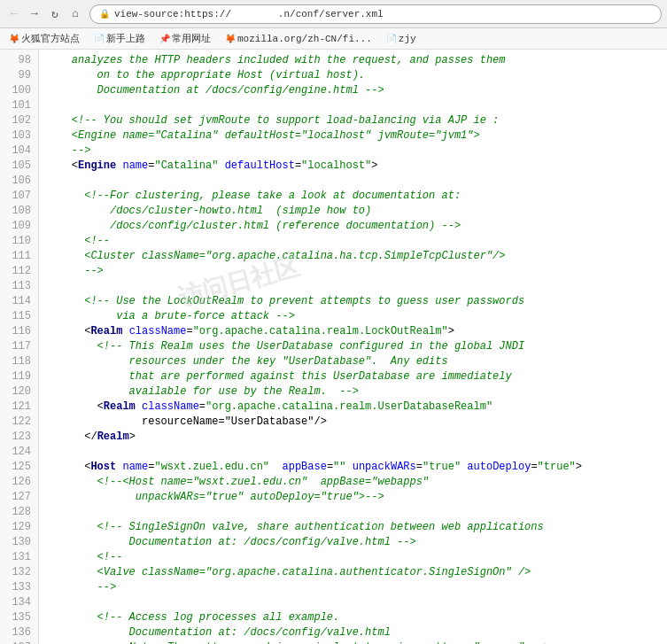  What do you see at coordinates (353, 211) in the screenshot?
I see `code-line: /docs/cluster-howto.html (simple how to)` at bounding box center [353, 211].